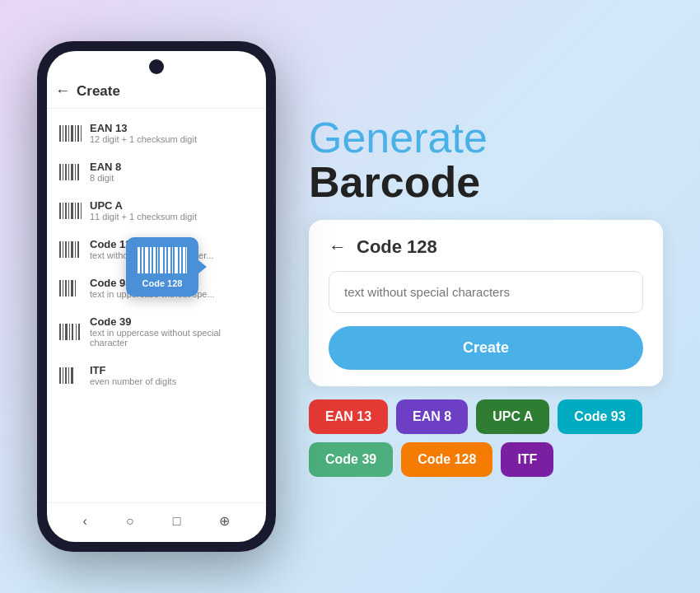  I want to click on phone-title: Create, so click(99, 91).